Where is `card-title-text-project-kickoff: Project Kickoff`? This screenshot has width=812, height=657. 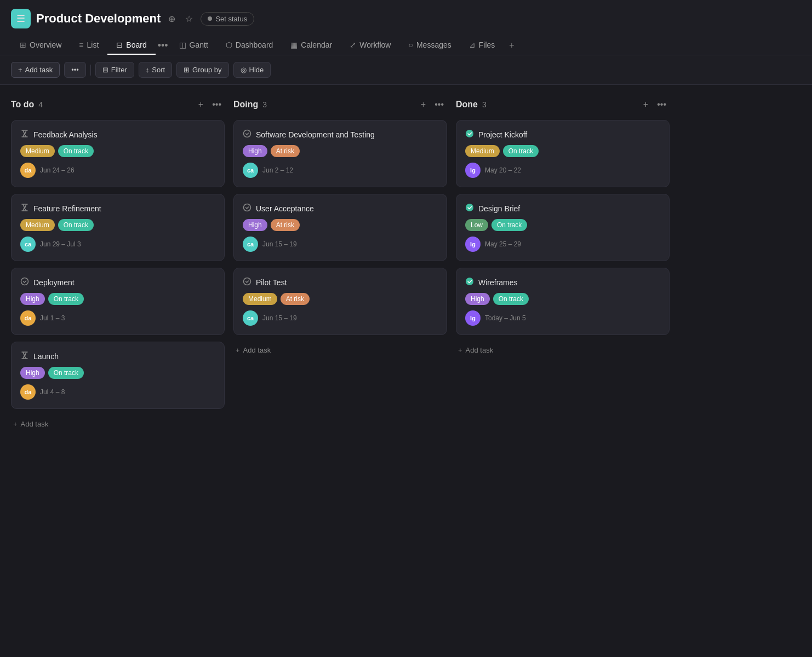
card-title-text-project-kickoff: Project Kickoff is located at coordinates (503, 135).